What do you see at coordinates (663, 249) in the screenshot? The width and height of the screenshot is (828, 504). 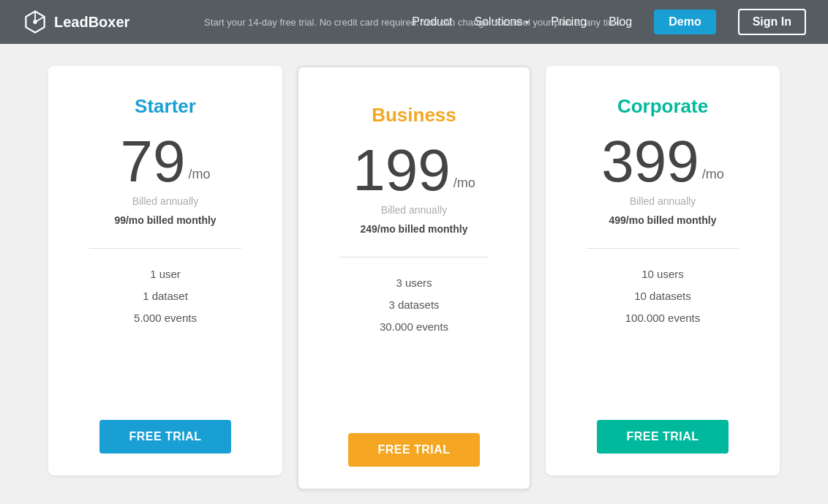 I see `corporate-divider` at bounding box center [663, 249].